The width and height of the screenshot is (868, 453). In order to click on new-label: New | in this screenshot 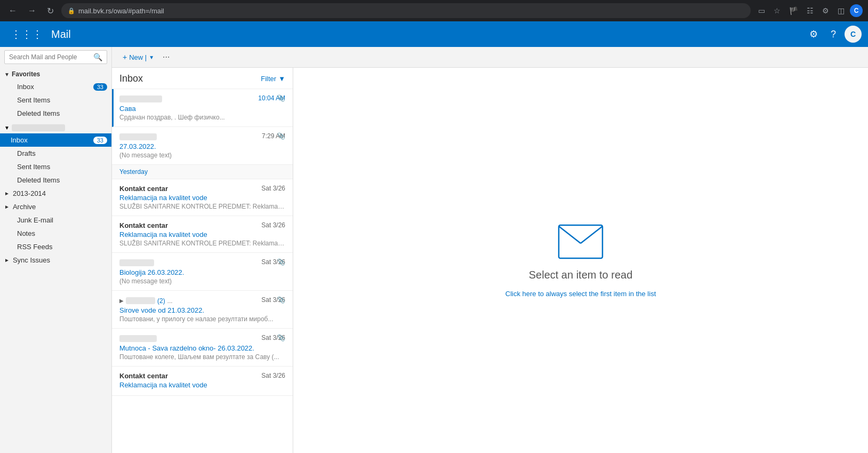, I will do `click(138, 58)`.